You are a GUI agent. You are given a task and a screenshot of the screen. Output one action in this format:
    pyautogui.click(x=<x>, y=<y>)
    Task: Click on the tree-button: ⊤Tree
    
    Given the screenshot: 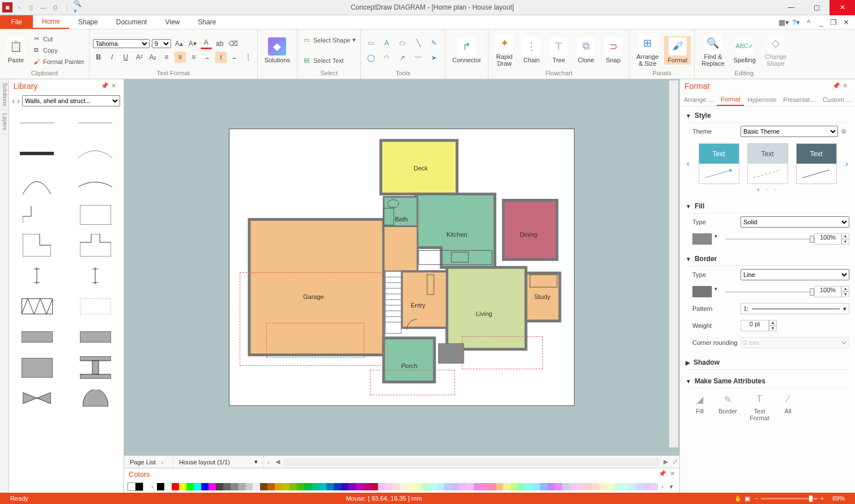 What is the action you would take?
    pyautogui.click(x=559, y=50)
    